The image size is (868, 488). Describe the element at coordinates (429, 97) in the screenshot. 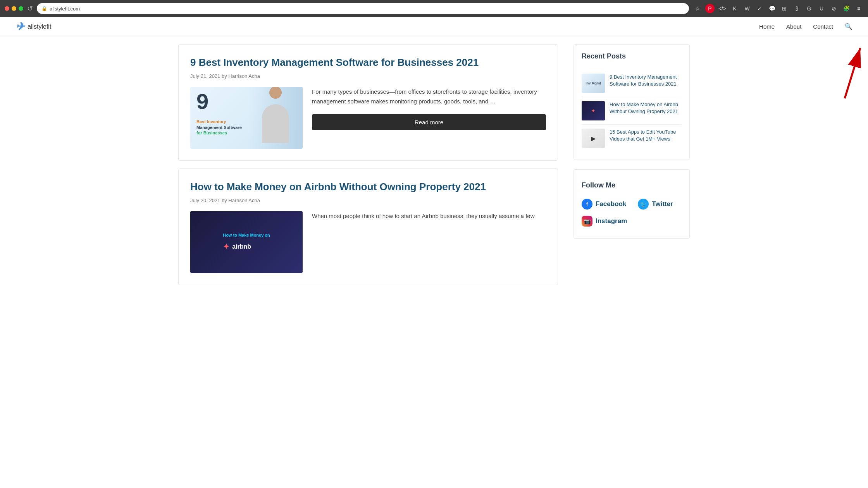

I see `article-excerpt-1: For many types of businesses—from office…` at that location.